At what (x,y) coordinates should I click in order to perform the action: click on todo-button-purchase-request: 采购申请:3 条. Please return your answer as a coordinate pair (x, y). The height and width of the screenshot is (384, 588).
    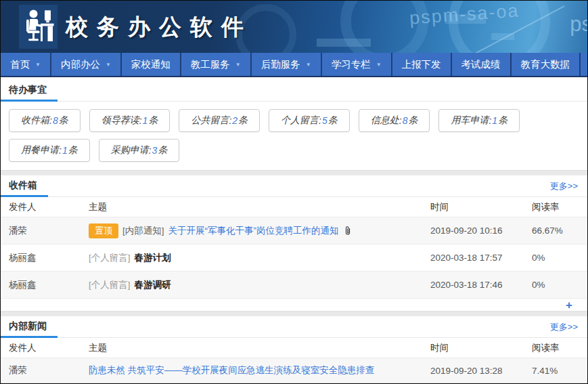
    Looking at the image, I should click on (139, 150).